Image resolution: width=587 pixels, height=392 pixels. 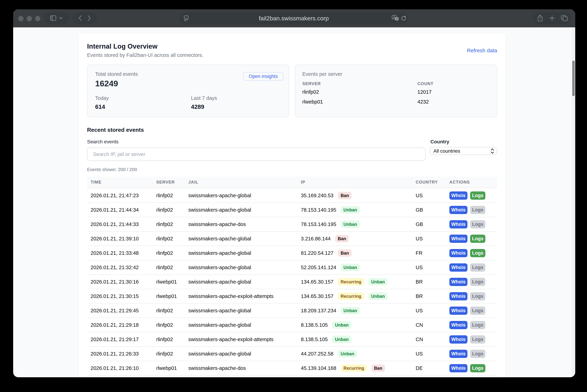 What do you see at coordinates (122, 310) in the screenshot?
I see `event-time: 2026.01.21, 21:29:45` at bounding box center [122, 310].